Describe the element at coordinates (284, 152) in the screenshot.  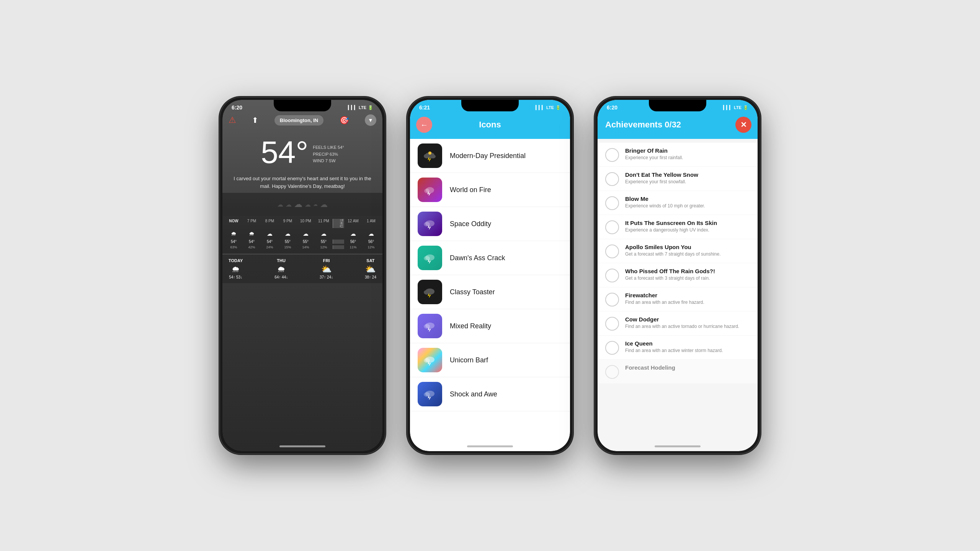
I see `temperature: 54°` at that location.